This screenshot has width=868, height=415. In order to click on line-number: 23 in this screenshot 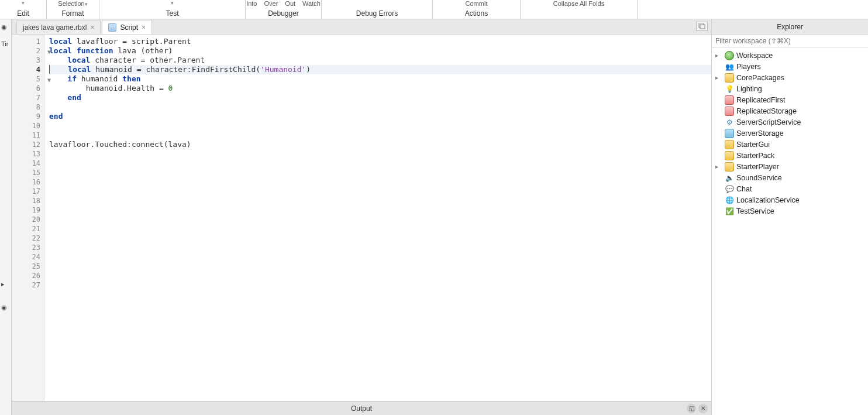, I will do `click(28, 248)`.